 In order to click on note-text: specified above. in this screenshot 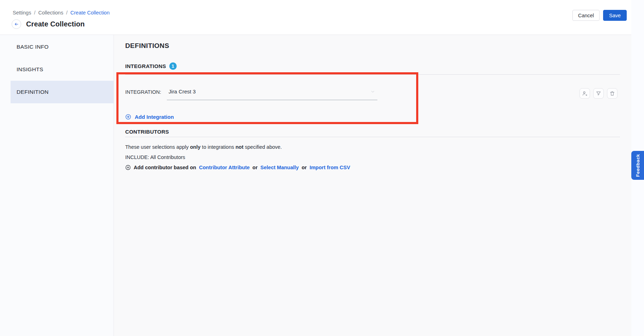, I will do `click(262, 147)`.